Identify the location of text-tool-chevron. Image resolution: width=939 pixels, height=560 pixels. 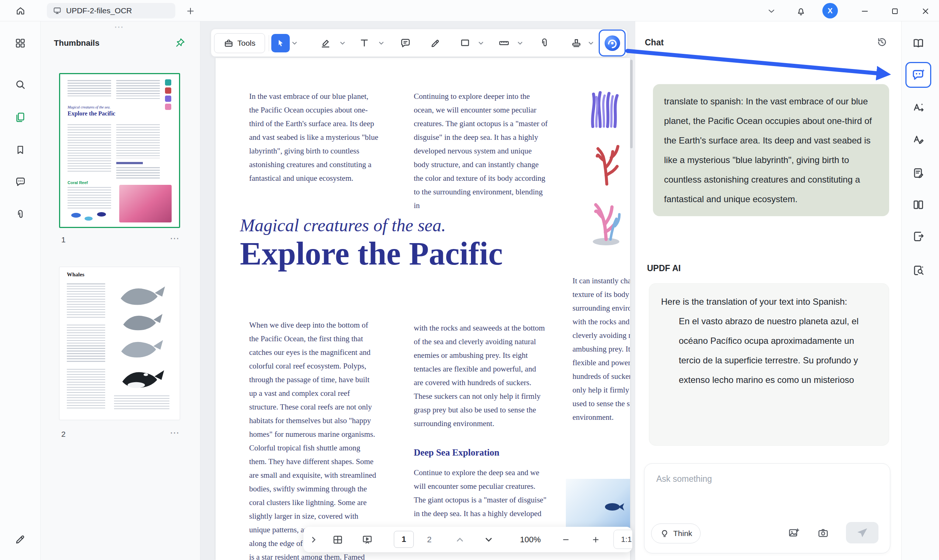
(381, 43).